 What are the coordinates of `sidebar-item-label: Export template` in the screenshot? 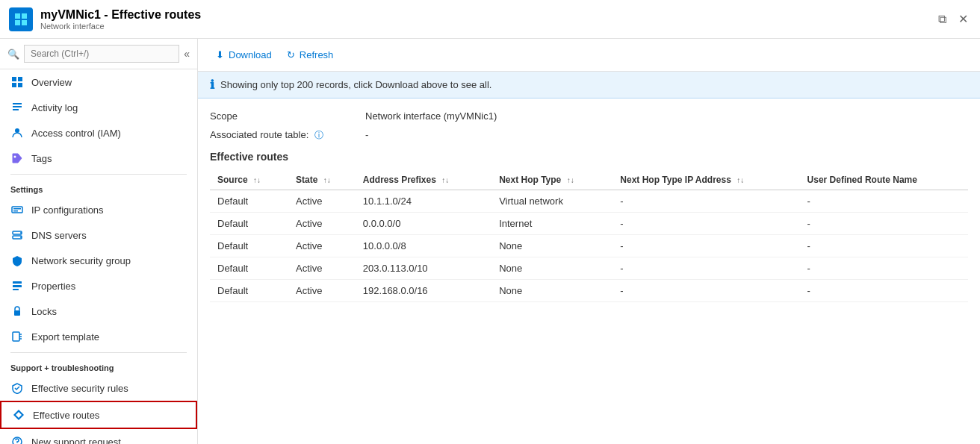 It's located at (66, 337).